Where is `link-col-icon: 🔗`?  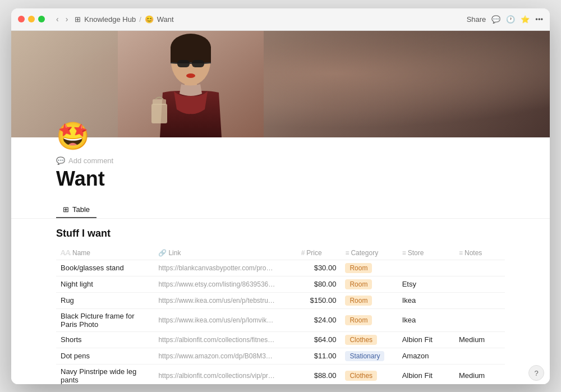 link-col-icon: 🔗 is located at coordinates (163, 253).